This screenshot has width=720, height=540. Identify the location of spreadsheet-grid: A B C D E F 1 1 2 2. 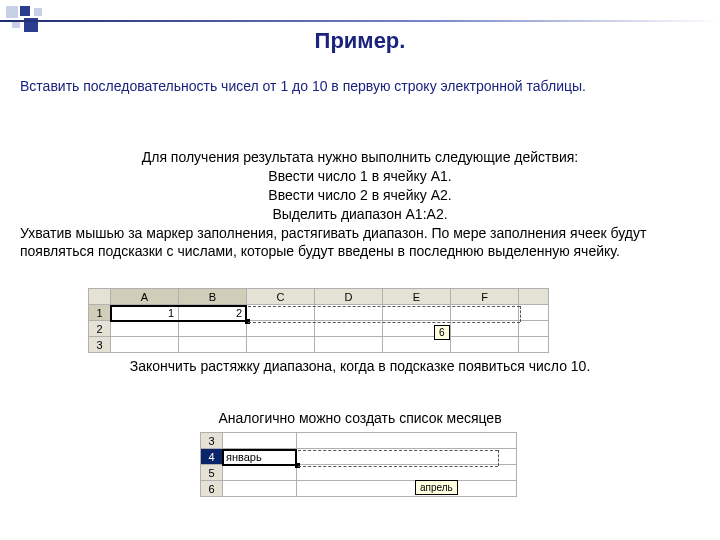
(318, 320).